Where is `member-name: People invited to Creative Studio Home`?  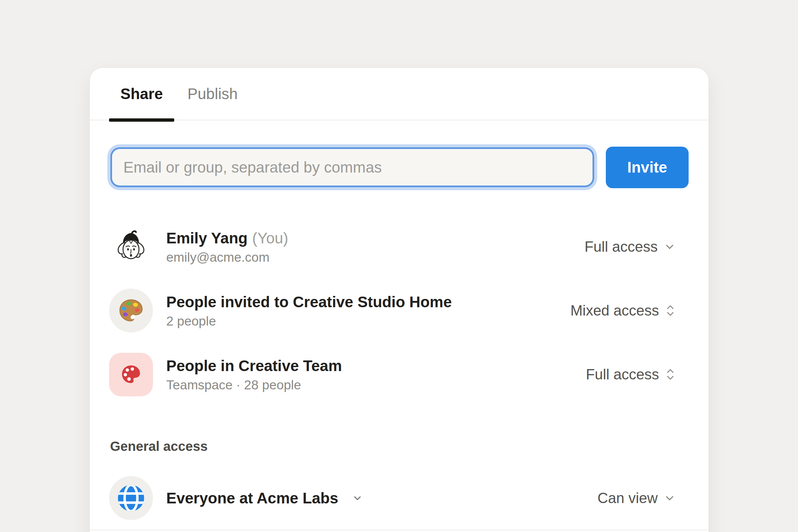
member-name: People invited to Creative Studio Home is located at coordinates (309, 302).